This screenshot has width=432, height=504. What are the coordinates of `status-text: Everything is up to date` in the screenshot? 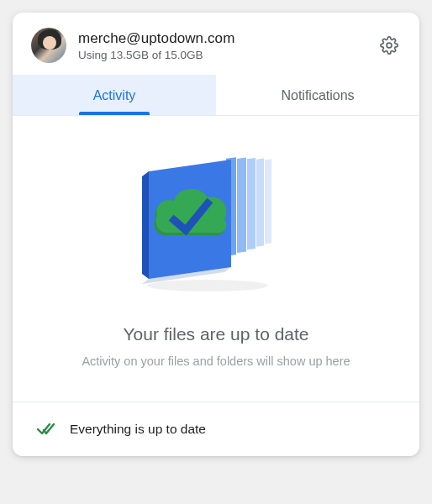 It's located at (138, 429).